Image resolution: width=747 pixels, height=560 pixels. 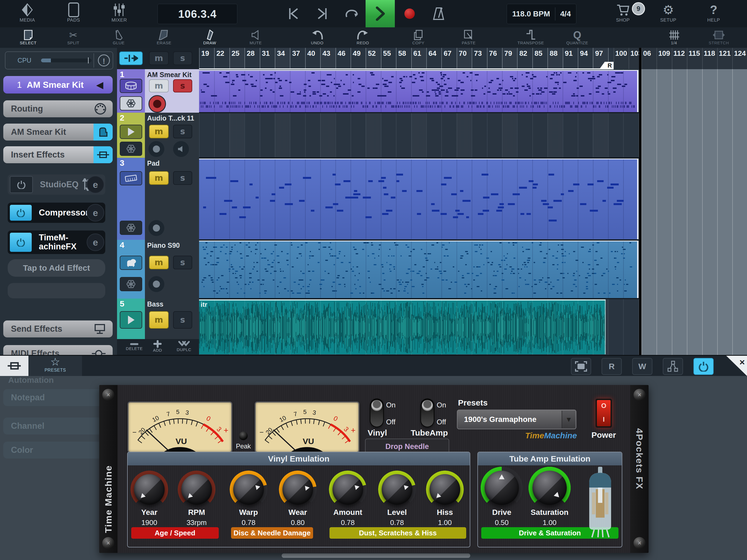 What do you see at coordinates (380, 14) in the screenshot?
I see `play-button` at bounding box center [380, 14].